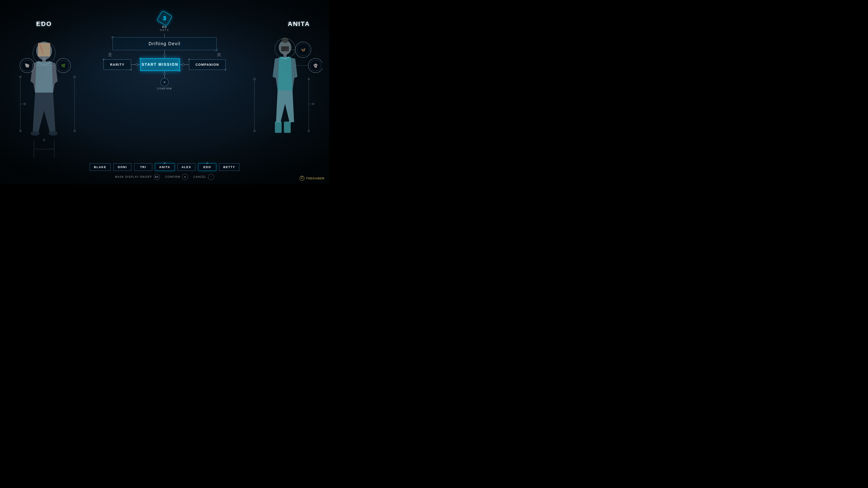 This screenshot has height=488, width=868. Describe the element at coordinates (312, 178) in the screenshot. I see `brand-logo: THEGAMER` at that location.